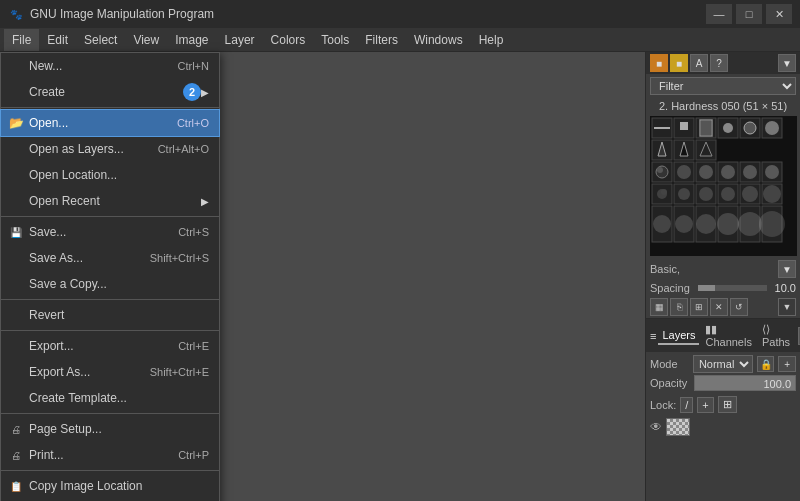 The image size is (800, 501). I want to click on layer-thumbnail, so click(678, 427).